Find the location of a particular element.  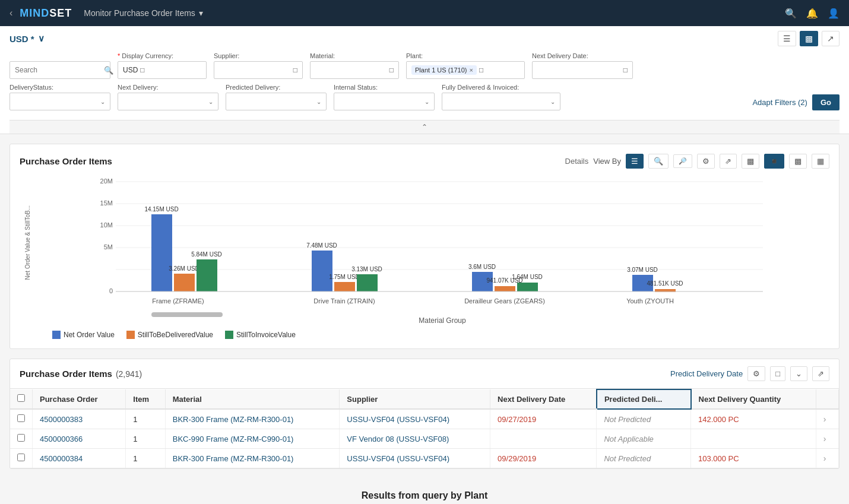

search-icon: 🔍 is located at coordinates (791, 13).